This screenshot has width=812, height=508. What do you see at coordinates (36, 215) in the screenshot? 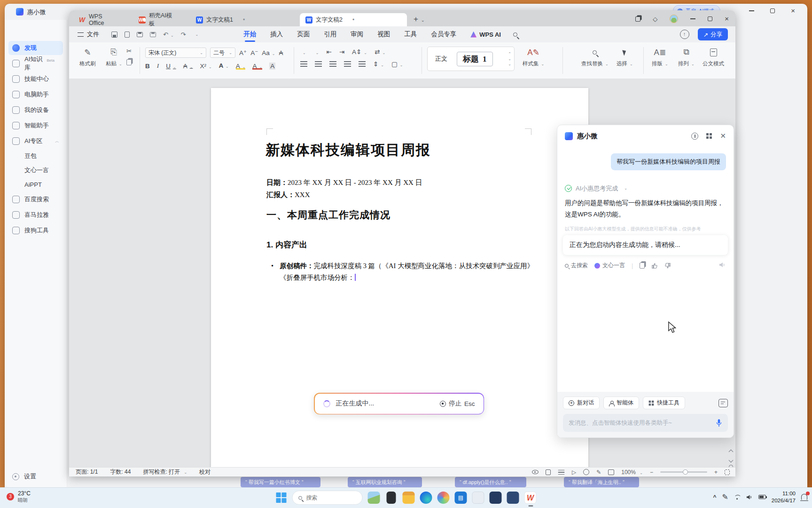
I see `sidebar-item: 喜马拉雅` at bounding box center [36, 215].